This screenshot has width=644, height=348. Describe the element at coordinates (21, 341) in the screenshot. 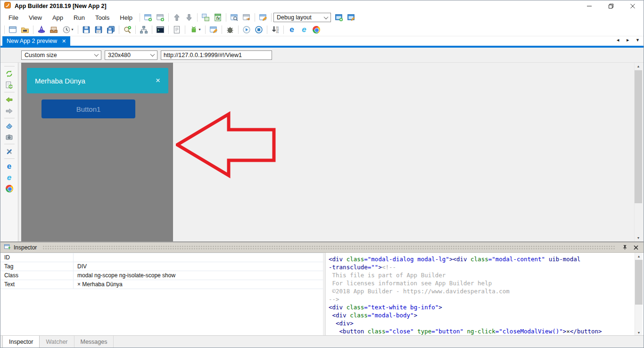

I see `tab-inspector: Inspector` at that location.